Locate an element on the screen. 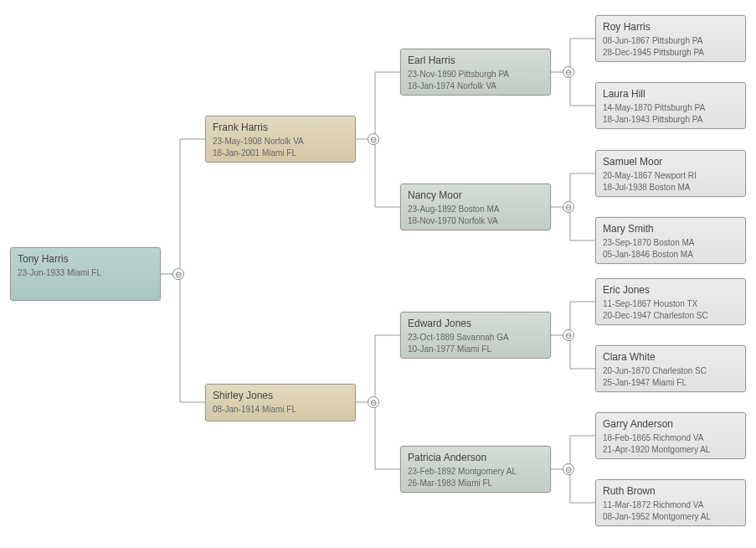  person-card-pgm: Nancy Moor 23-Aug-1892 Boston MA 18-Nov-… is located at coordinates (476, 207).